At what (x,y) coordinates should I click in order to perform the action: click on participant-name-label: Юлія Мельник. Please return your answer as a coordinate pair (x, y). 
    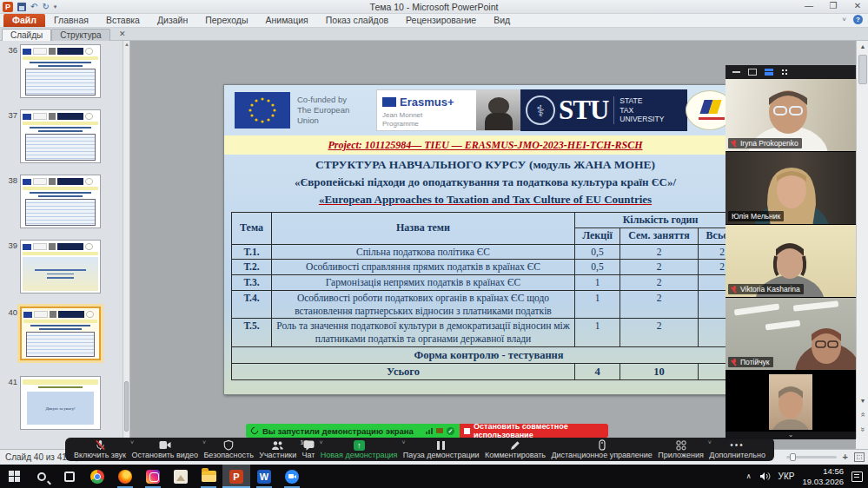
    Looking at the image, I should click on (756, 216).